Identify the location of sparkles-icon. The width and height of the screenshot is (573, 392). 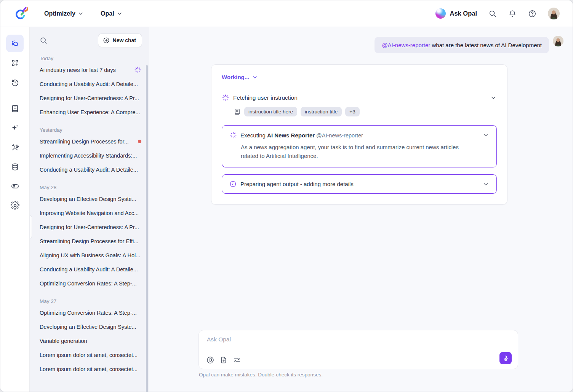
(15, 128).